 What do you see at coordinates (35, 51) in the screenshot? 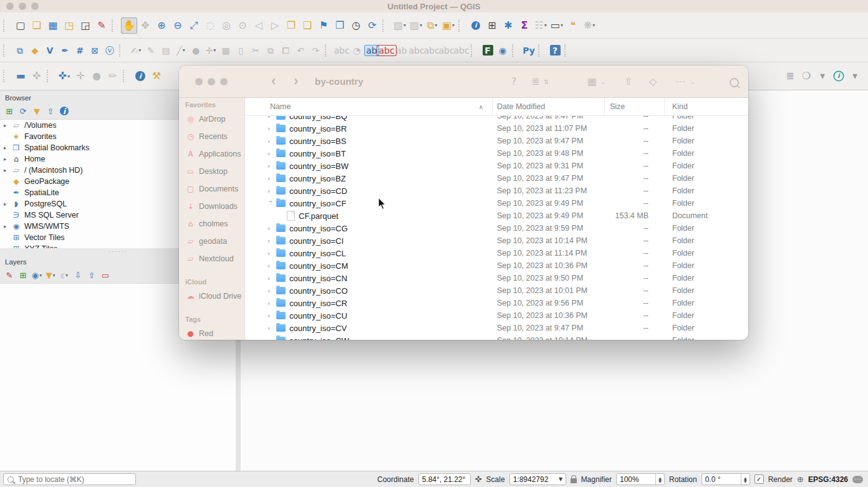
I see `new-geopackage-icon: ◆` at bounding box center [35, 51].